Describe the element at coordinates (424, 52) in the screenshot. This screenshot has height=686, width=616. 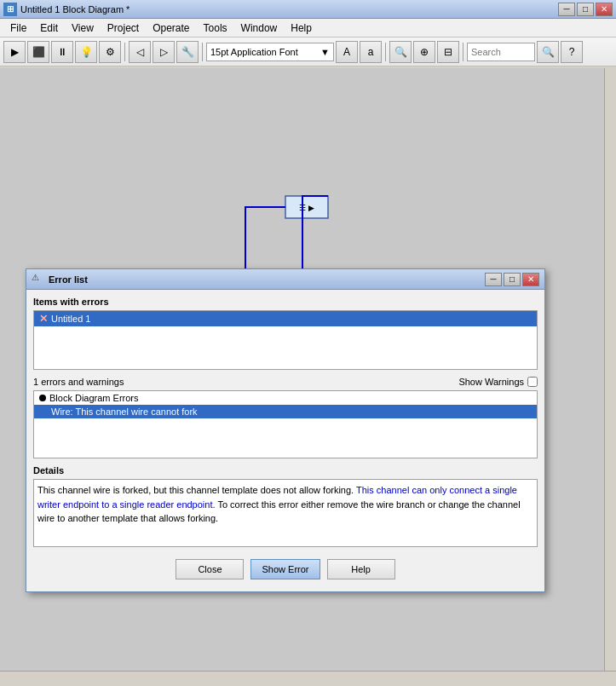
I see `target-btn: ⊕` at that location.